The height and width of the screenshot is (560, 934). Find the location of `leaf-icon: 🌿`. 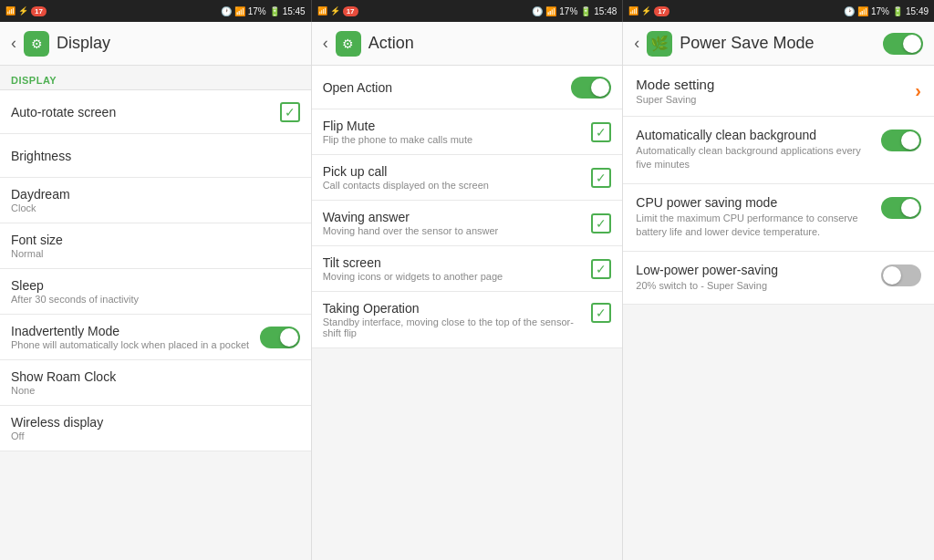

leaf-icon: 🌿 is located at coordinates (659, 44).